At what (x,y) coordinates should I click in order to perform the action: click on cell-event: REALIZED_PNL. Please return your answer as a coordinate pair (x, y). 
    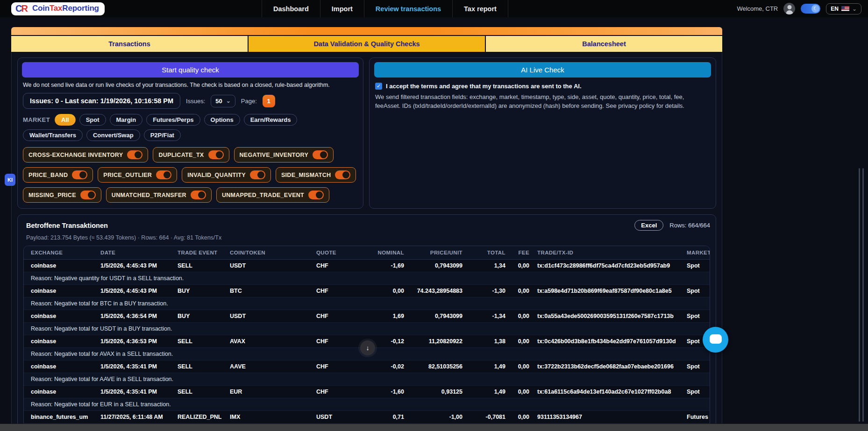
    Looking at the image, I should click on (197, 417).